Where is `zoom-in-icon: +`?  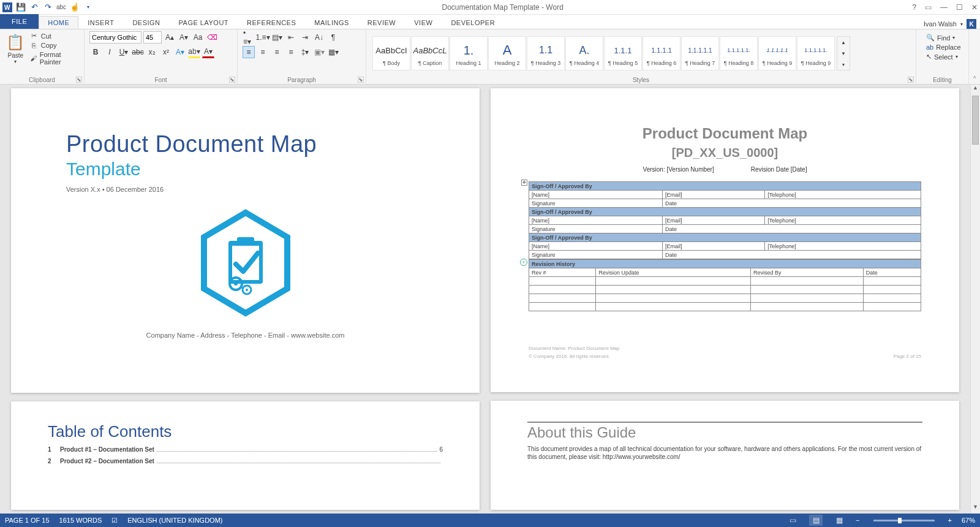
zoom-in-icon: + is located at coordinates (950, 520).